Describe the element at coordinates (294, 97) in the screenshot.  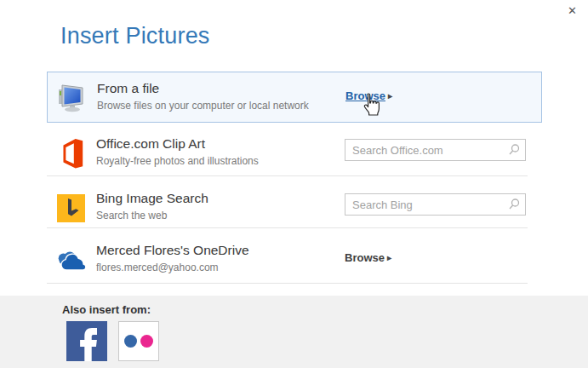
I see `row-from-file: From a file Browse files on your compute…` at that location.